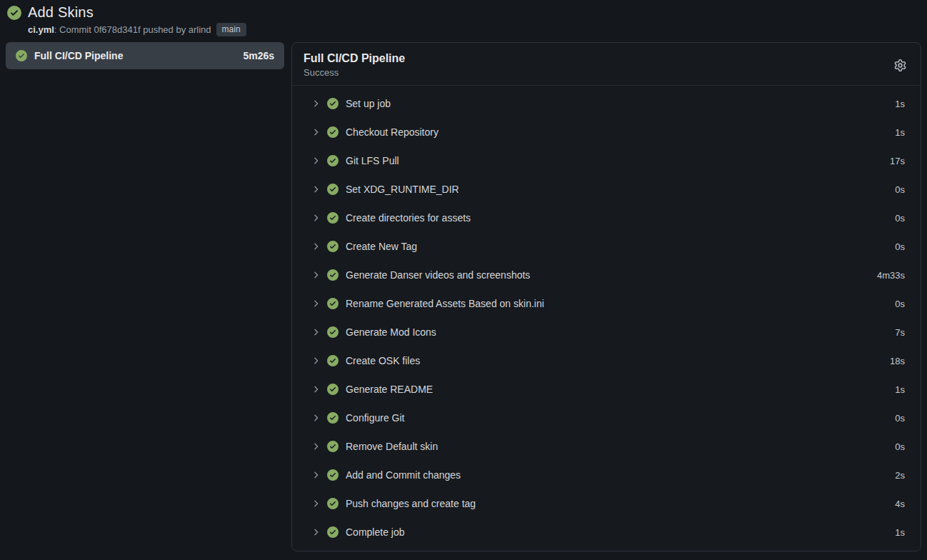 This screenshot has width=927, height=560. I want to click on step-name: Complete job, so click(620, 532).